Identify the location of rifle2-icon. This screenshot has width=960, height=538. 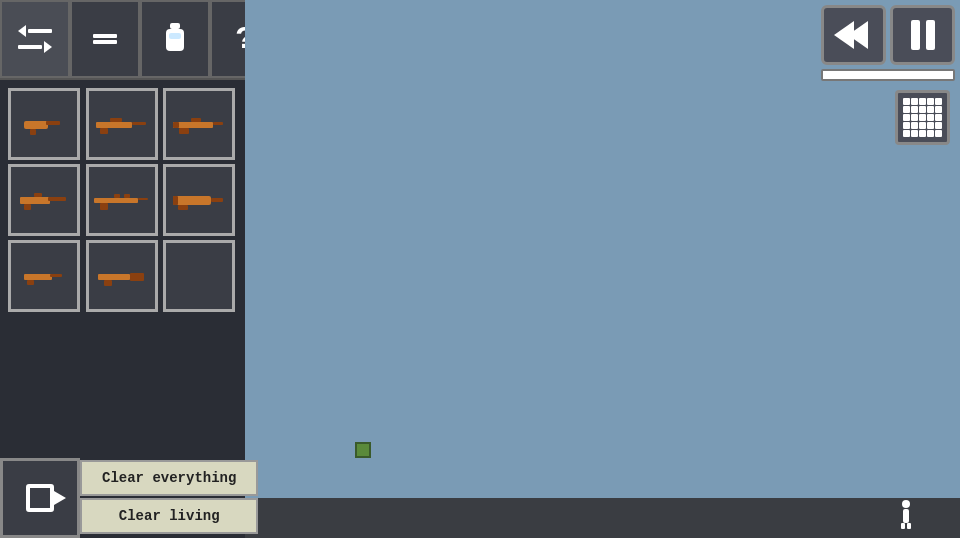
(199, 124).